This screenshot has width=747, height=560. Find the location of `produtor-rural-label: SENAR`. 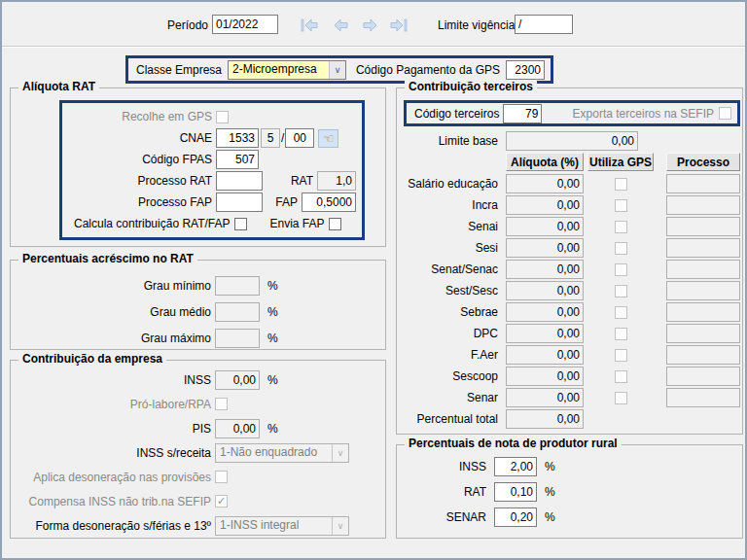

produtor-rural-label: SENAR is located at coordinates (444, 517).